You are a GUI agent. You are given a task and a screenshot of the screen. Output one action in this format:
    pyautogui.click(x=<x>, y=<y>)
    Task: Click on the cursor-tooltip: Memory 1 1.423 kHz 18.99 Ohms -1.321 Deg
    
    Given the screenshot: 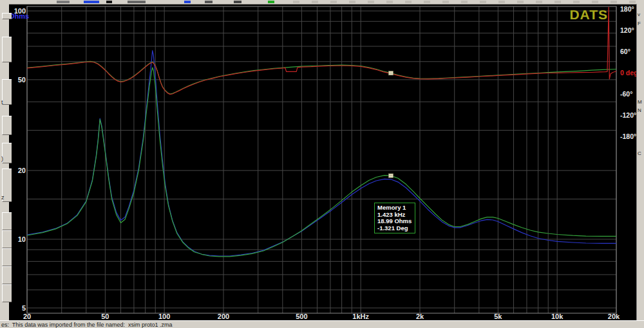 What is the action you would take?
    pyautogui.click(x=395, y=218)
    